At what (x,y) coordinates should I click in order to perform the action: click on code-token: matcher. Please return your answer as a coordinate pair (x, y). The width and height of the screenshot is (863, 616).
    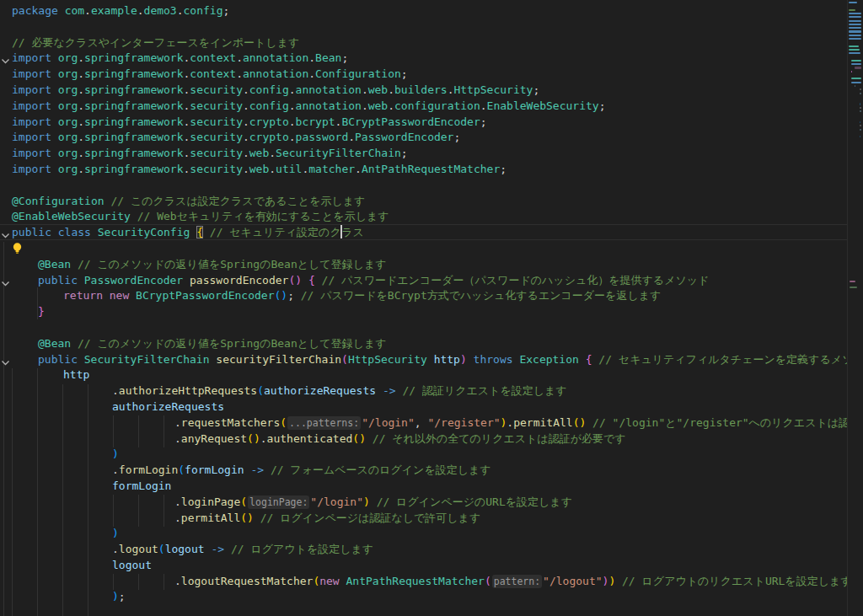
    Looking at the image, I should click on (332, 169).